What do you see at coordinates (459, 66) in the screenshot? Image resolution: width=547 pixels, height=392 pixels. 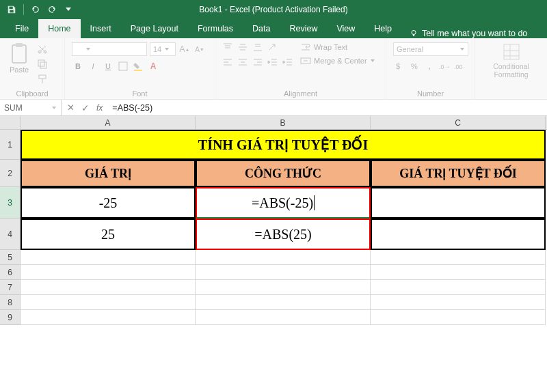 I see `decrease-decimal-icon: .00→.0` at bounding box center [459, 66].